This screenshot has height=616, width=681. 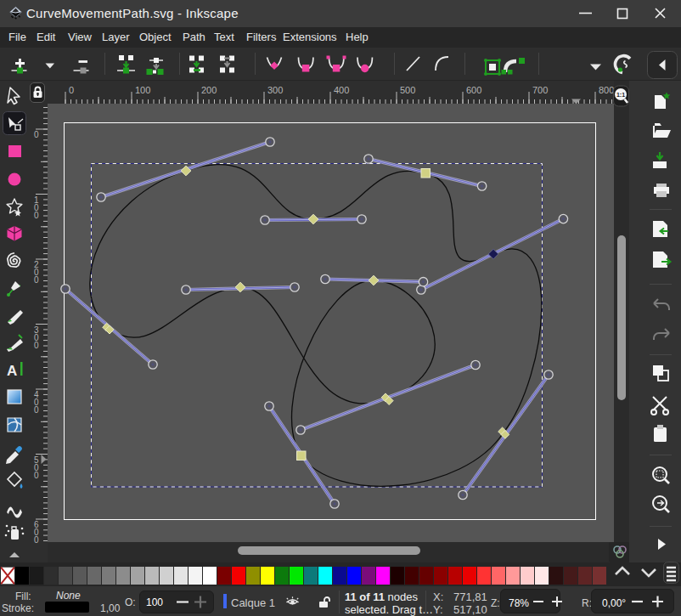 I want to click on svg-text: 300, so click(x=275, y=90).